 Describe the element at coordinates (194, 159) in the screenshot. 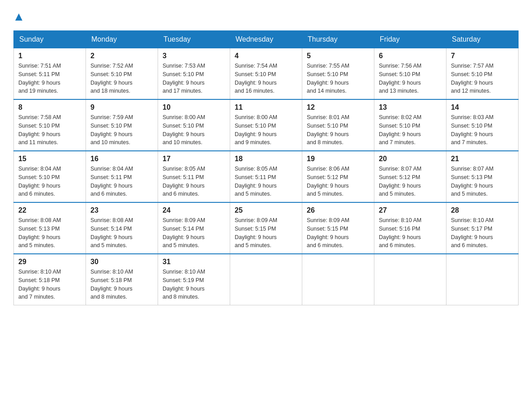

I see `day-number: 17` at that location.